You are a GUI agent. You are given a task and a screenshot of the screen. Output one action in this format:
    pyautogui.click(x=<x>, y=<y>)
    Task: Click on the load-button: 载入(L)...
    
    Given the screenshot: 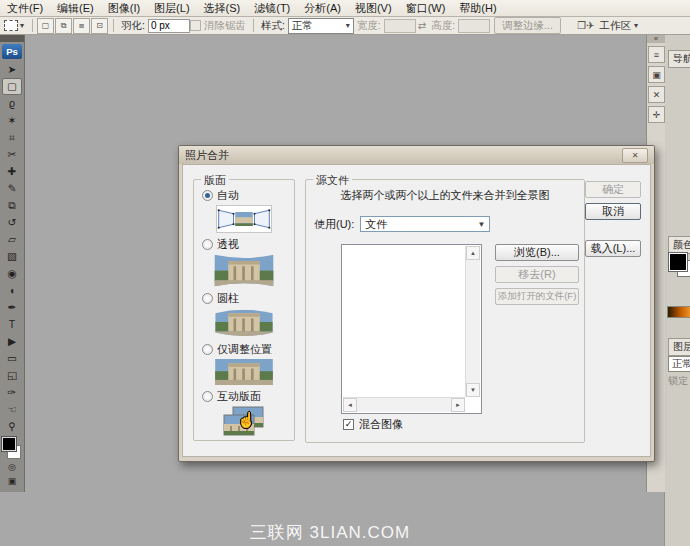 What is the action you would take?
    pyautogui.click(x=613, y=248)
    